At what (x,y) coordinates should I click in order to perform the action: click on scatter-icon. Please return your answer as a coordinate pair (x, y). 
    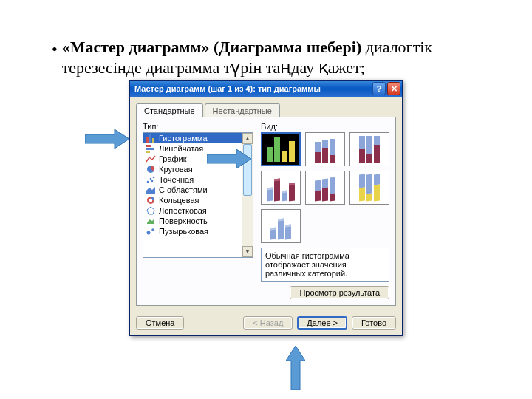
    Looking at the image, I should click on (151, 180).